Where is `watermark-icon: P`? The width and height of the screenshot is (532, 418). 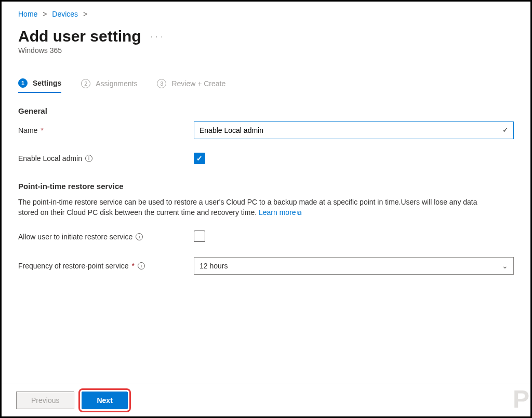
watermark-icon: P is located at coordinates (521, 399).